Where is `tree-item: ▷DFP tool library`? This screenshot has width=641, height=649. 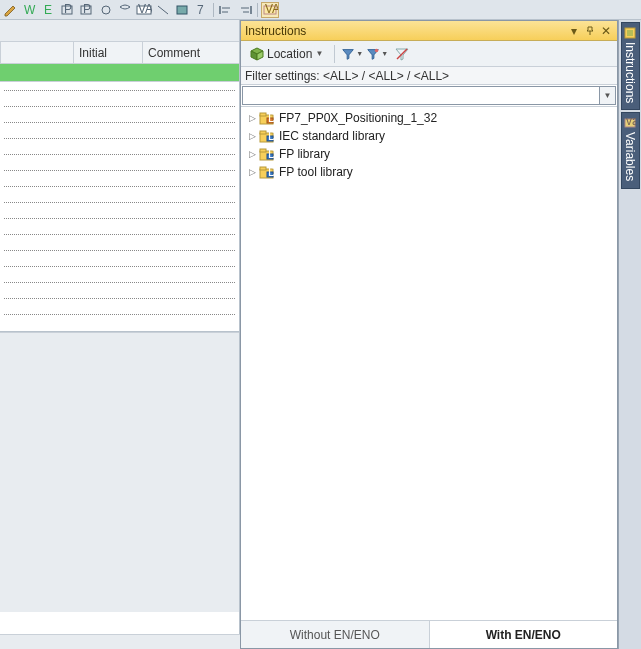 tree-item: ▷DFP tool library is located at coordinates (429, 172).